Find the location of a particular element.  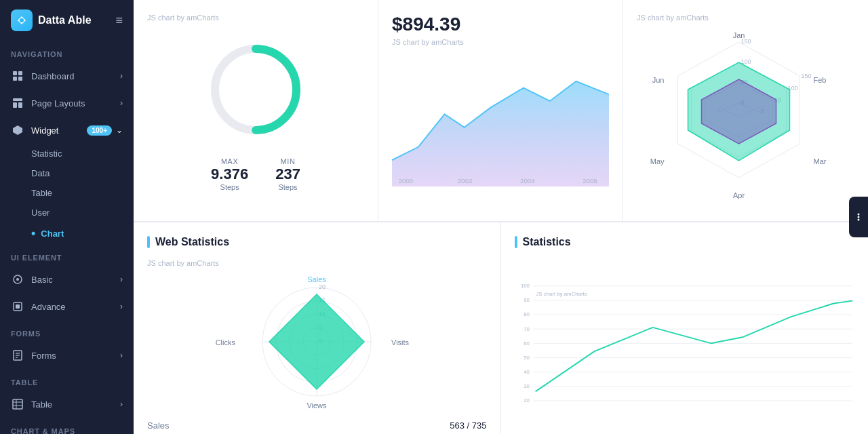

sidebar-item-user: User is located at coordinates (83, 213).